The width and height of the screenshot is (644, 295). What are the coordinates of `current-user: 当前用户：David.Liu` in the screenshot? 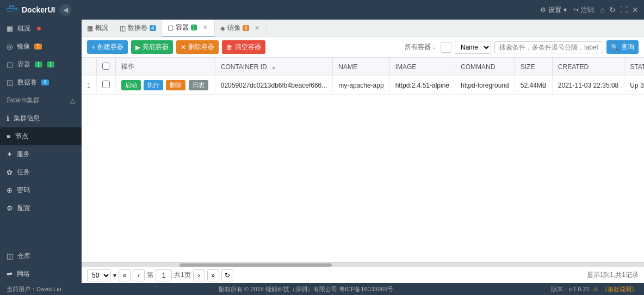 It's located at (34, 290).